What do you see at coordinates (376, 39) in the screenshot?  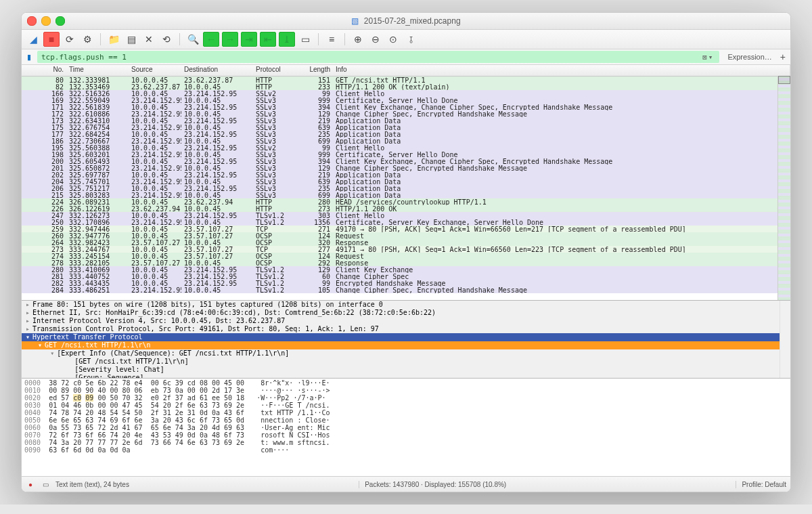 I see `zoom-out-button: ⊖` at bounding box center [376, 39].